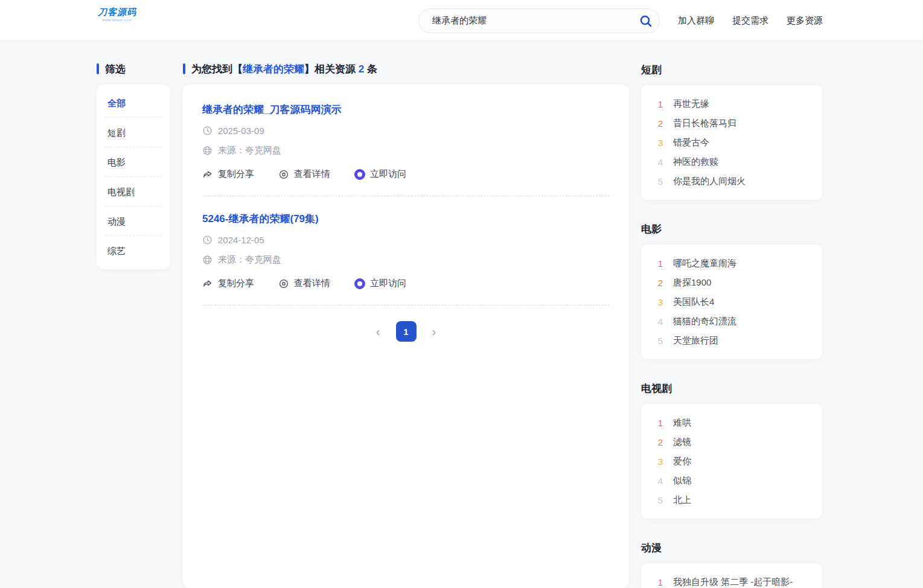  Describe the element at coordinates (739, 500) in the screenshot. I see `ranking-item: 5 北上` at that location.